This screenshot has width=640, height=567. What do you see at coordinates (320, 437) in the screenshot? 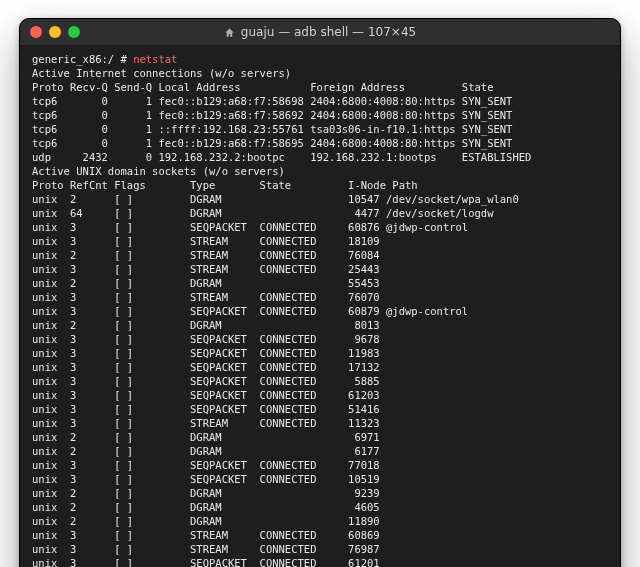
I see `terminal-line: unix 2 [ ] DGRAM 6971` at bounding box center [320, 437].